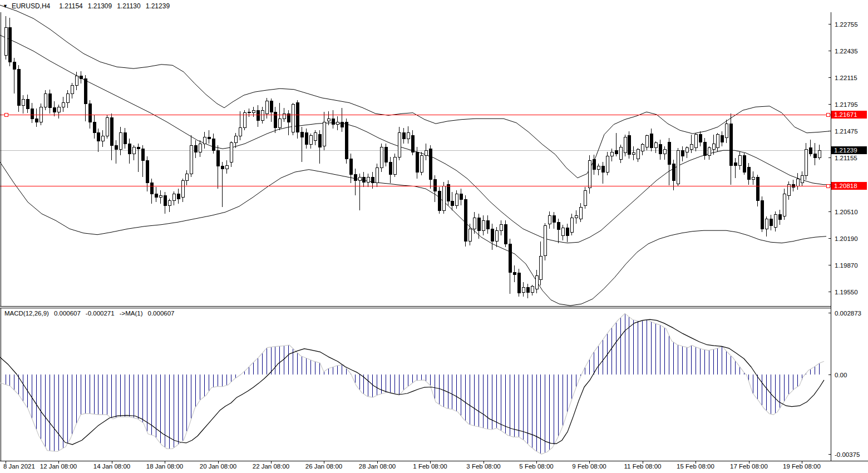  What do you see at coordinates (218, 466) in the screenshot?
I see `time-tick-label: 20 Jan 08:00` at bounding box center [218, 466].